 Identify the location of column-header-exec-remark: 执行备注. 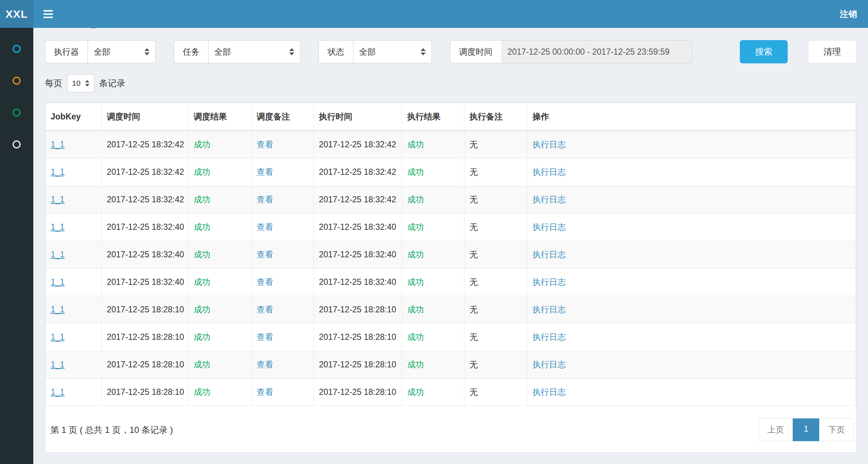
(496, 117).